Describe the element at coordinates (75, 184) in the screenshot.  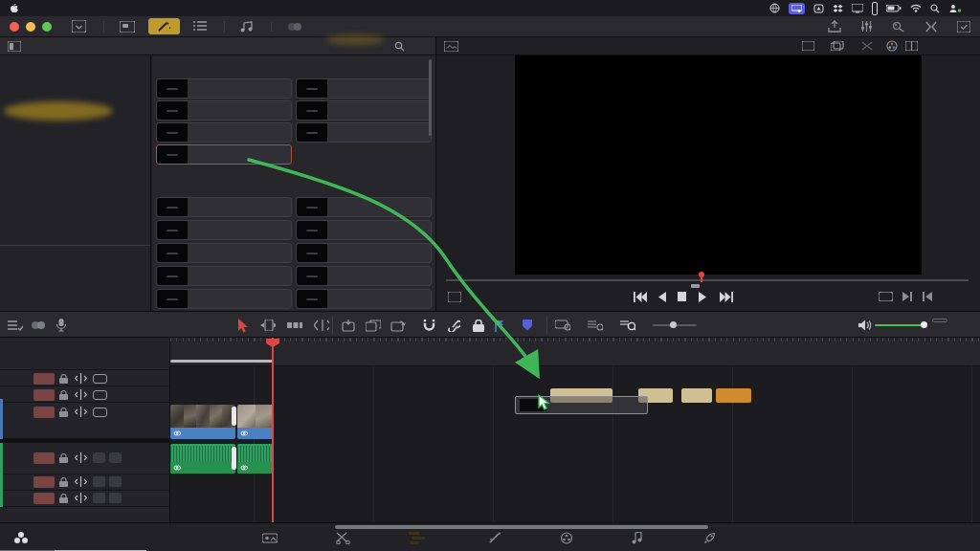
I see `sidebar-item-filters` at that location.